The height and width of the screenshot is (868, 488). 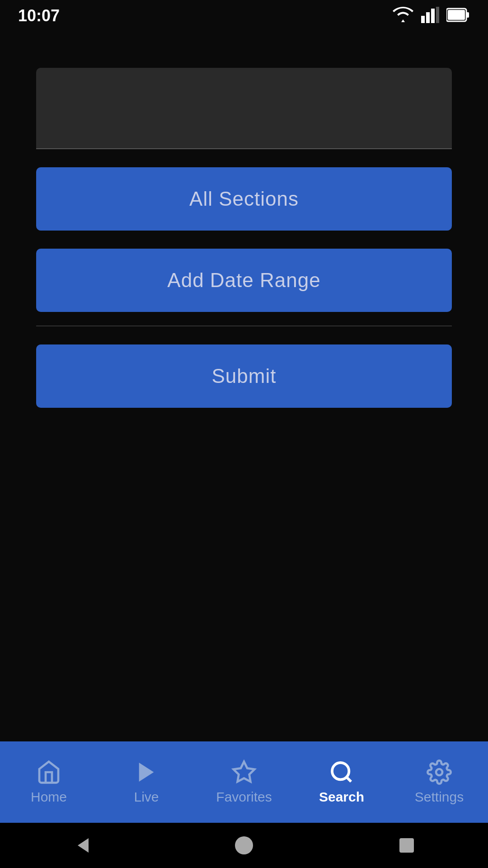 What do you see at coordinates (342, 782) in the screenshot?
I see `nav-item-search: Search` at bounding box center [342, 782].